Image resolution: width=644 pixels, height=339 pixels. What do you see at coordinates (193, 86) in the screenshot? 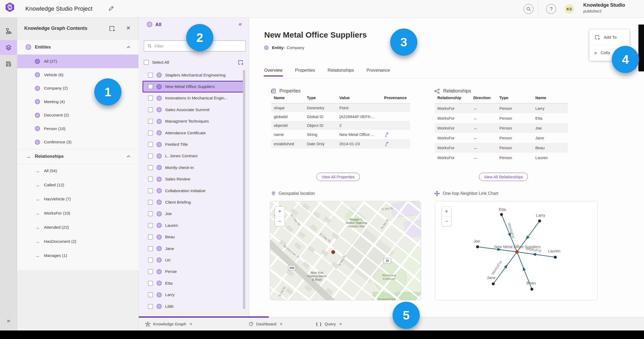
I see `entity-list-item: New Metal Office Suppliers` at bounding box center [193, 86].